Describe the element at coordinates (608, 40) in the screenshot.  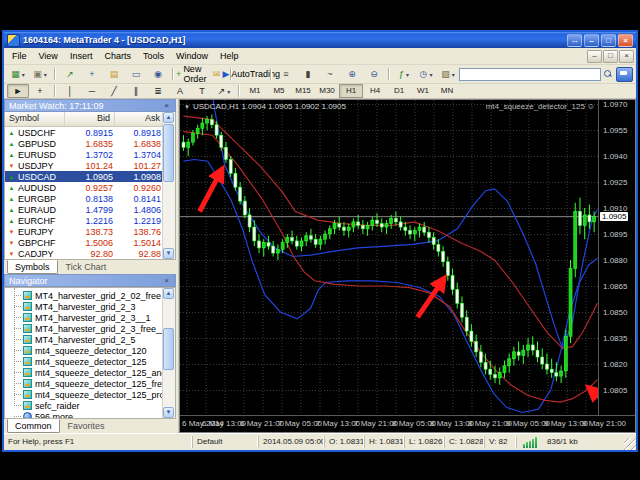
I see `maximize-button: □` at that location.